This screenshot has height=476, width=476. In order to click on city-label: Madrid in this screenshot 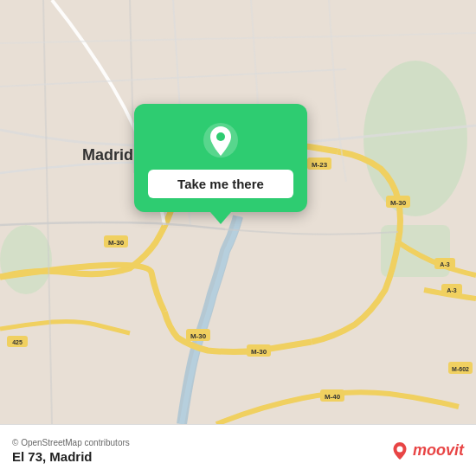, I will do `click(107, 155)`.